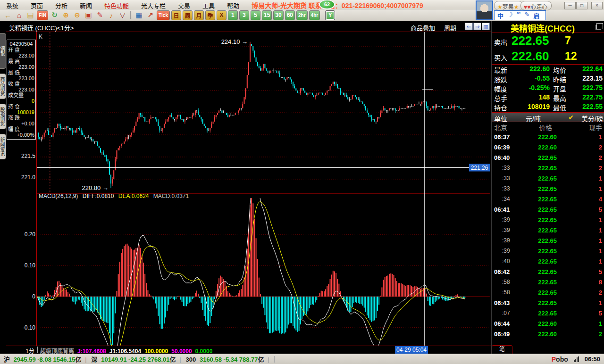 The height and width of the screenshot is (364, 604). What do you see at coordinates (42, 27) in the screenshot?
I see `chart-tab-title: 美精铜连 (CHCC)<1分>` at bounding box center [42, 27].